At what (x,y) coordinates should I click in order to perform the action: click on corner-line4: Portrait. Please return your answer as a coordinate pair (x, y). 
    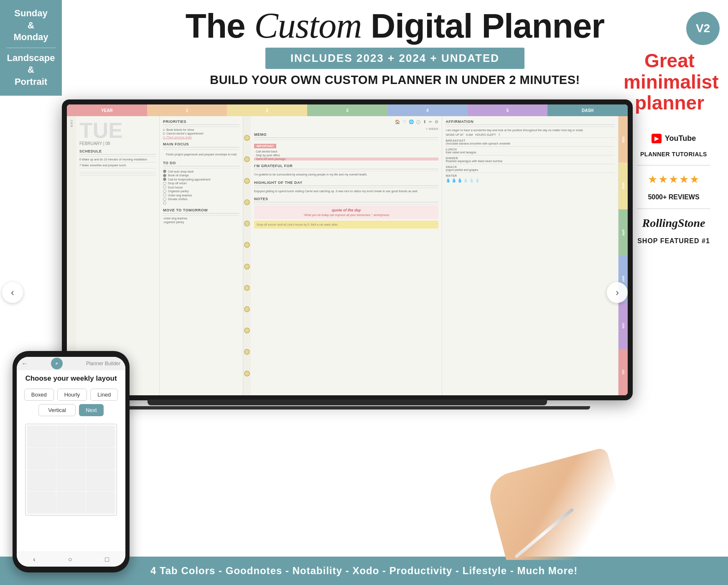
    Looking at the image, I should click on (31, 82).